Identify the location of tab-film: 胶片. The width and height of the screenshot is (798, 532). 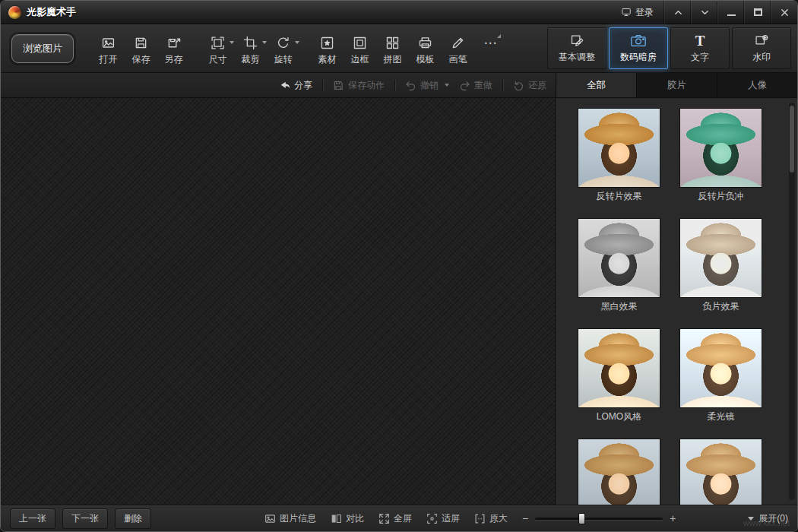
(676, 85).